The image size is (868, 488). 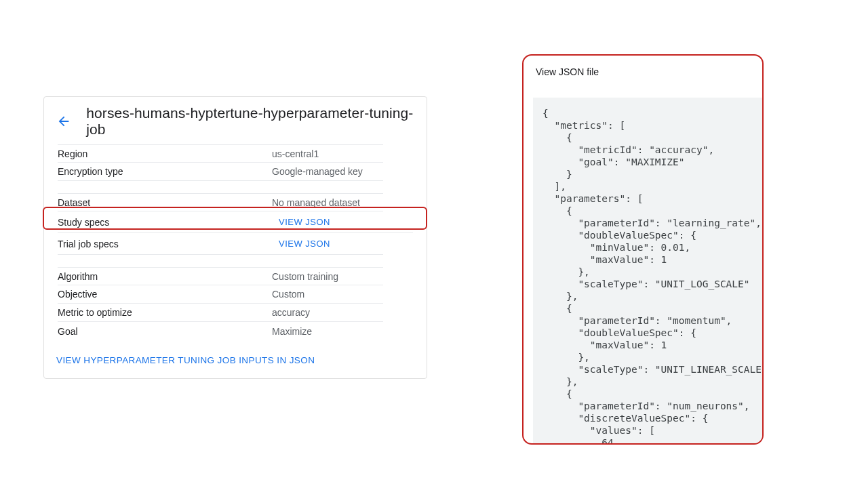 I want to click on row-encryption: Encryption type Google-managed key, so click(x=220, y=172).